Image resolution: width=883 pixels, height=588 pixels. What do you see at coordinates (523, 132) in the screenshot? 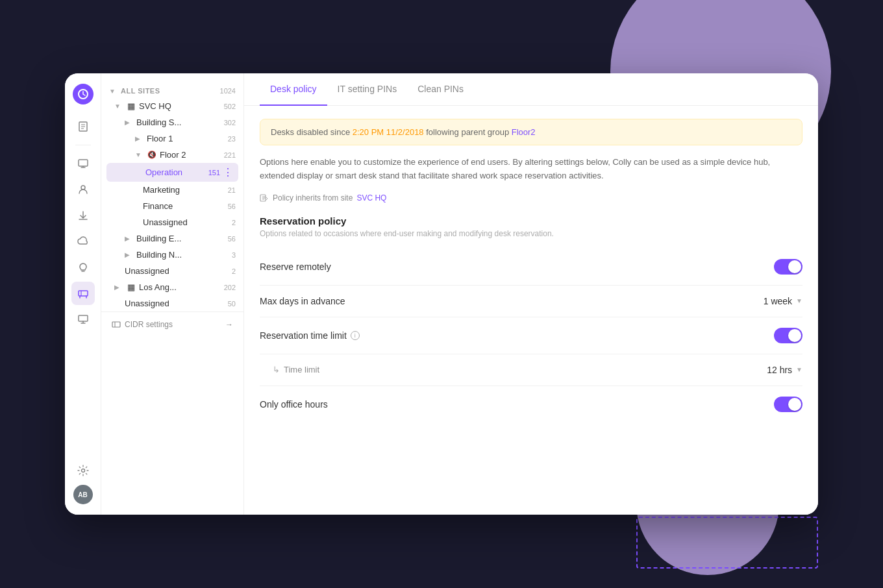
I see `alert-group: Floor2` at bounding box center [523, 132].